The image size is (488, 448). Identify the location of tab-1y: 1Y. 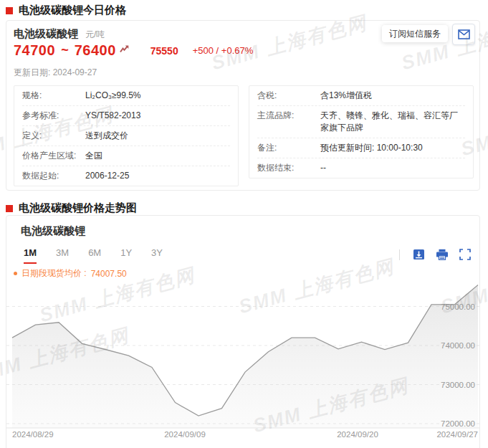
(126, 255).